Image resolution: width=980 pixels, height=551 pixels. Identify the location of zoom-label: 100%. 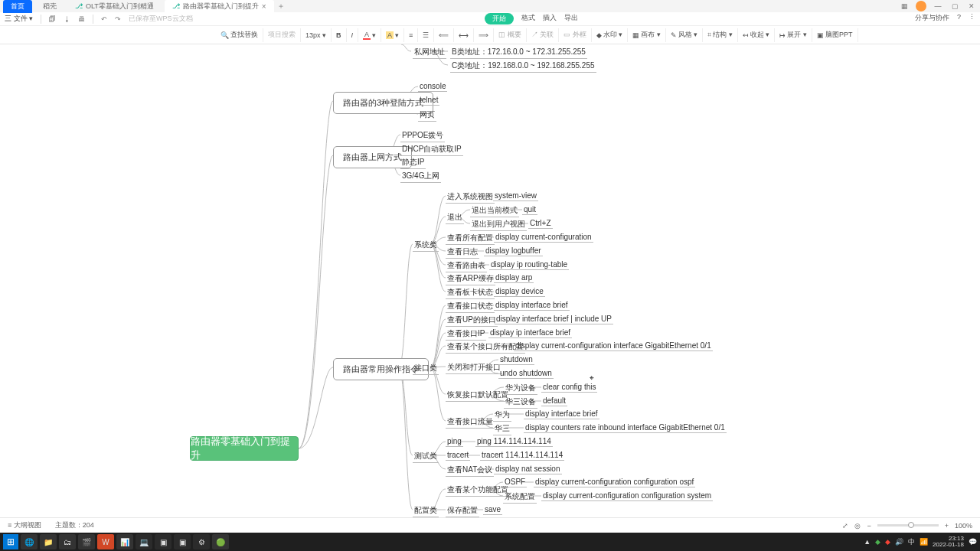
(963, 526).